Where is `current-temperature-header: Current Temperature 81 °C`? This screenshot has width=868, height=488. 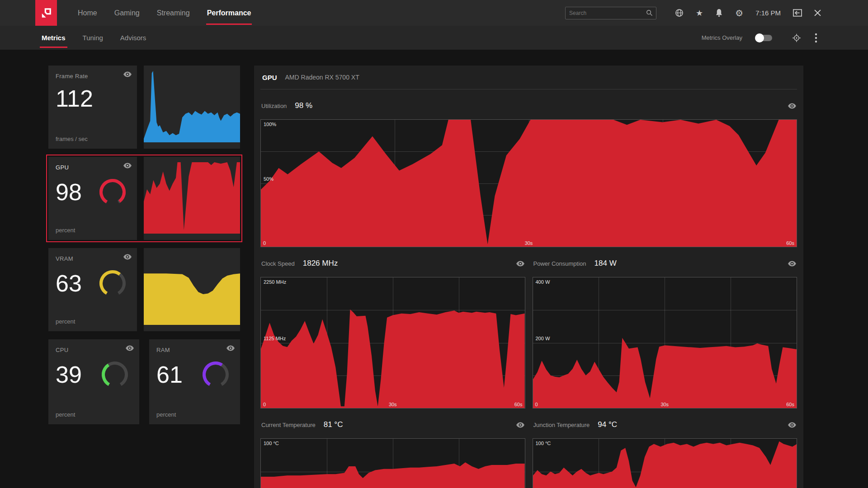 current-temperature-header: Current Temperature 81 °C is located at coordinates (393, 425).